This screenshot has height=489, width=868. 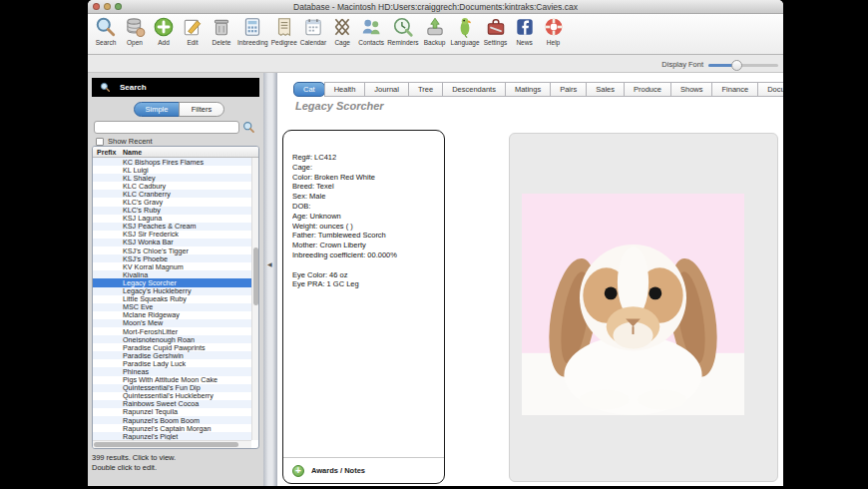 What do you see at coordinates (106, 152) in the screenshot?
I see `column-prefix: Prefix` at bounding box center [106, 152].